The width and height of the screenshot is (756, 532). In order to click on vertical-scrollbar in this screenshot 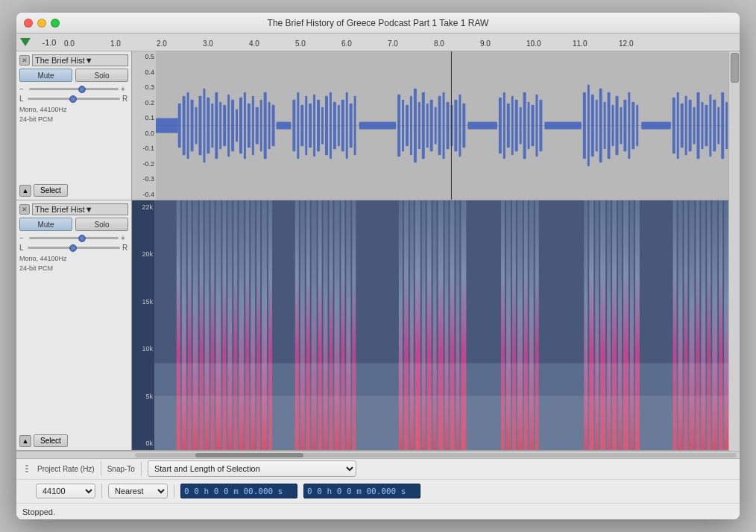, I will do `click(734, 251)`.